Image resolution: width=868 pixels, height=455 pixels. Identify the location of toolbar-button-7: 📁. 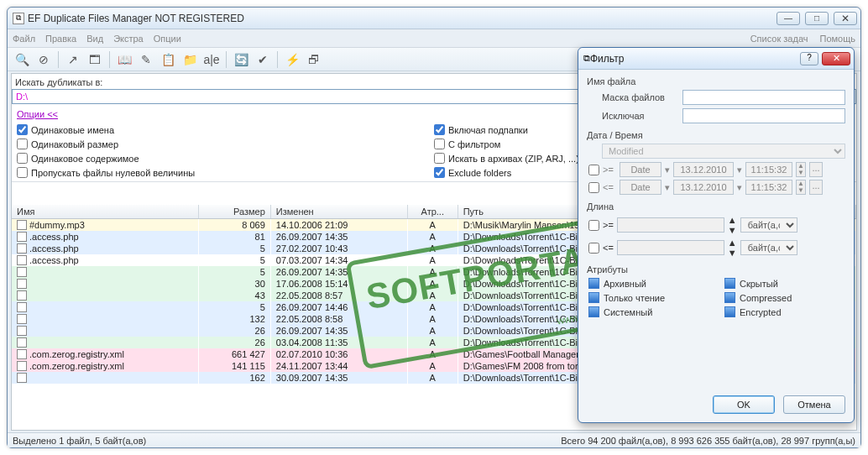
(190, 60).